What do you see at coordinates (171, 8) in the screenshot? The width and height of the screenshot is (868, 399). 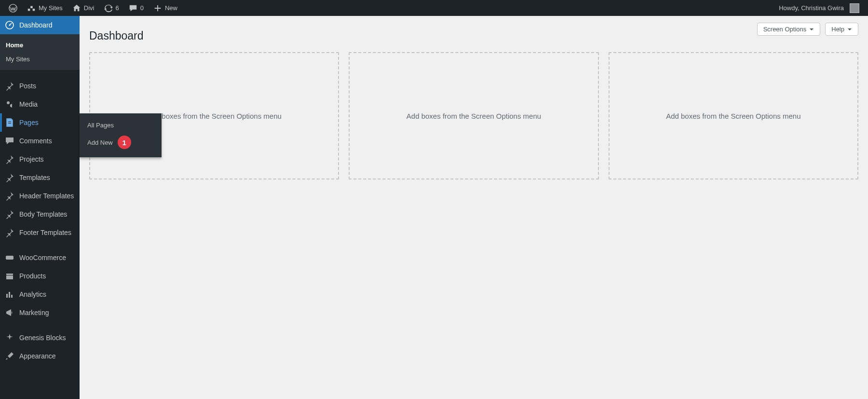 I see `new-label: New` at bounding box center [171, 8].